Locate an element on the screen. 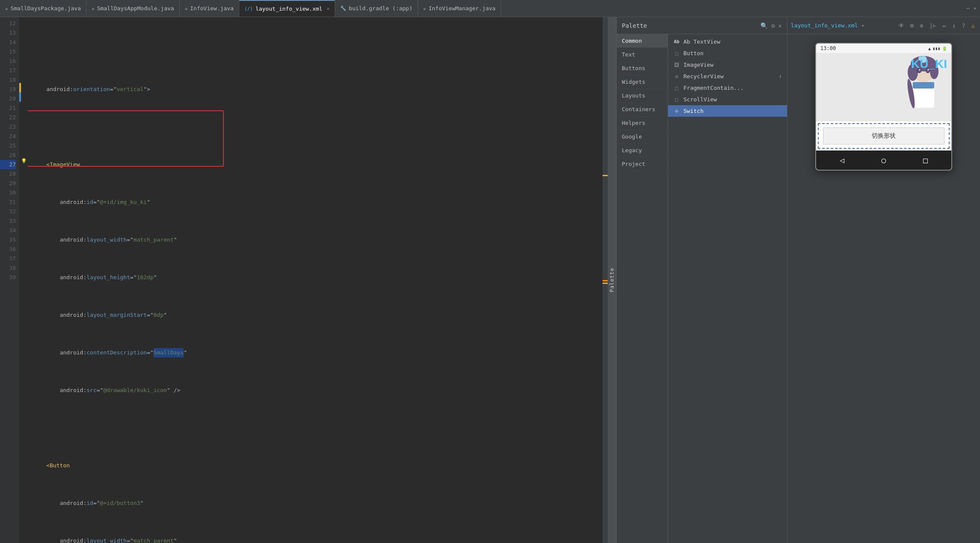  resize-vertical-icon: ↕ is located at coordinates (954, 26).